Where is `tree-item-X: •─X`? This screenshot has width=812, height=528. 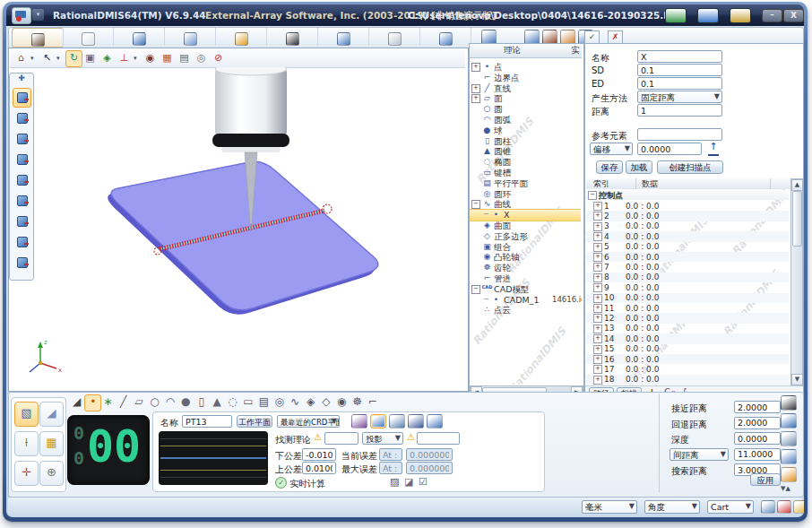 tree-item-X: •─X is located at coordinates (525, 215).